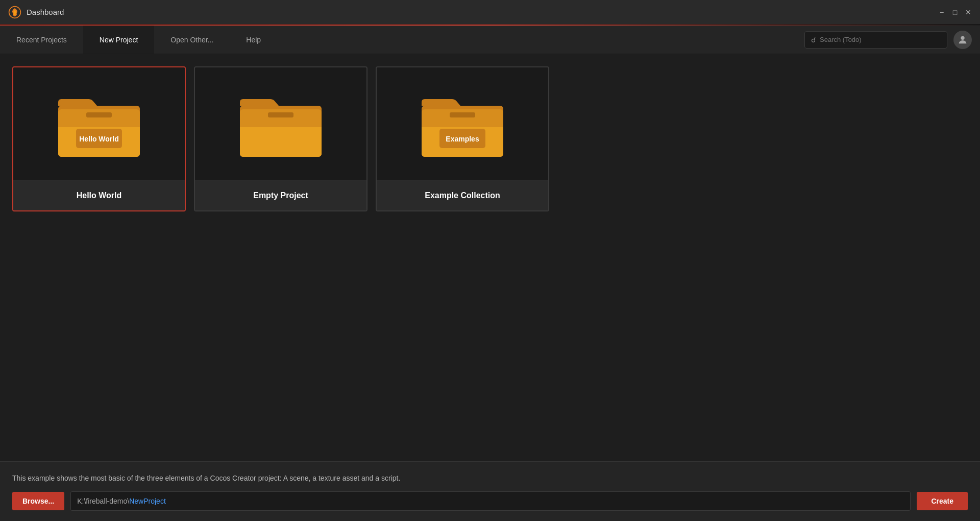 The image size is (980, 521). What do you see at coordinates (45, 12) in the screenshot?
I see `app-title: Dashboard` at bounding box center [45, 12].